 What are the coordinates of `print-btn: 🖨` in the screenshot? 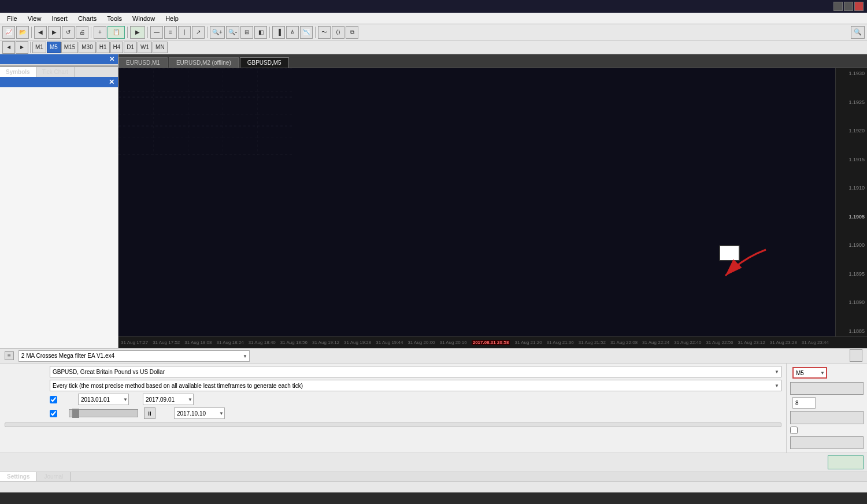 It's located at (82, 32).